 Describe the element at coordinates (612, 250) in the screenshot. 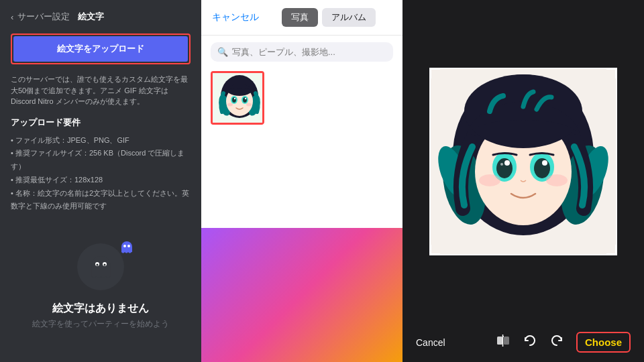

I see `crop-corner-br` at that location.